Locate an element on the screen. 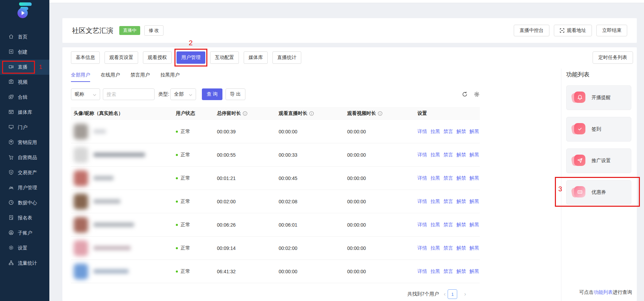 Image resolution: width=644 pixels, height=301 pixels. refresh-icon is located at coordinates (465, 94).